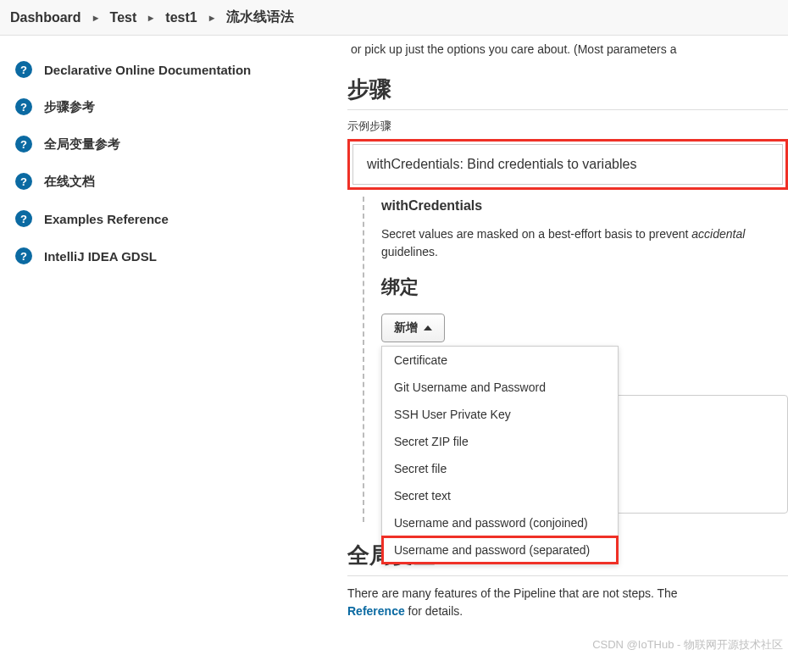 Image resolution: width=788 pixels, height=672 pixels. Describe the element at coordinates (500, 523) in the screenshot. I see `dropdown-item-username-password-conjoined: Username and password (conjoined)` at that location.